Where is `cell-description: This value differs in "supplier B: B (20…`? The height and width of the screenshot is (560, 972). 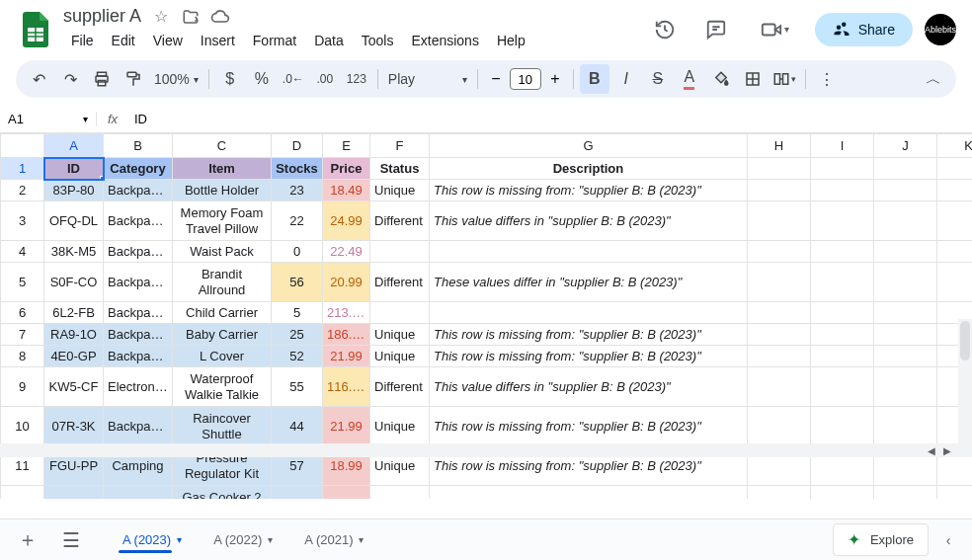
cell-description: This value differs in "supplier B: B (20… is located at coordinates (589, 221).